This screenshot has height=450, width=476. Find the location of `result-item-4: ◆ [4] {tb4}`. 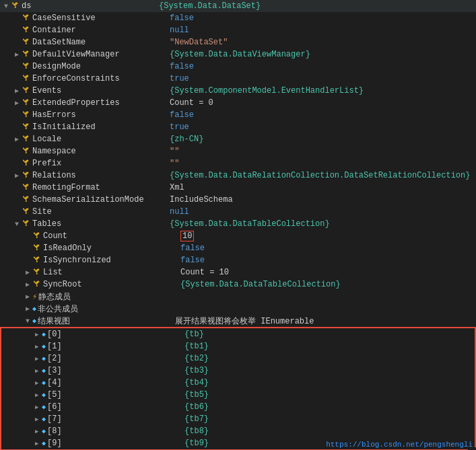

result-item-4: ◆ [4] {tb4} is located at coordinates (238, 383).